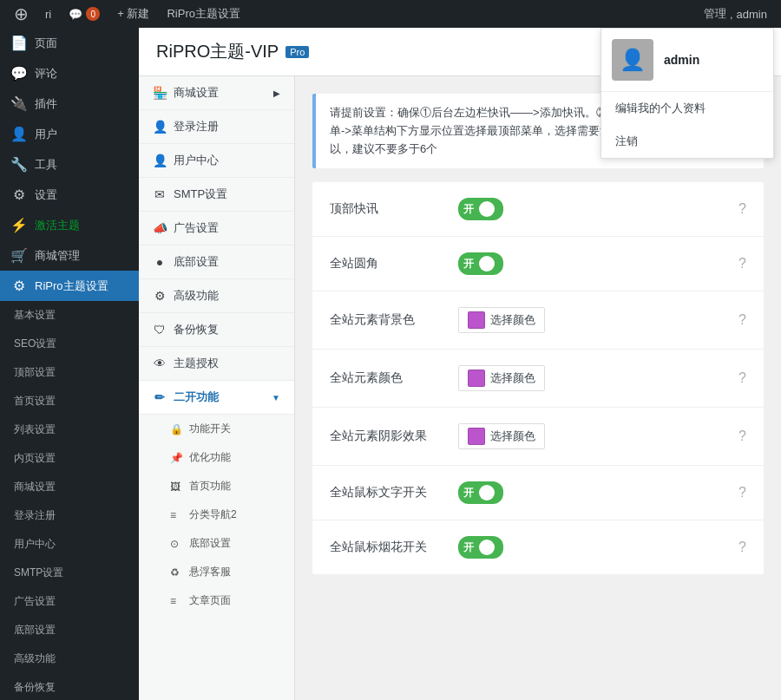 This screenshot has width=781, height=700. What do you see at coordinates (217, 515) in the screenshot?
I see `sub-nav-fenlei: ≡ 分类导航2` at bounding box center [217, 515].